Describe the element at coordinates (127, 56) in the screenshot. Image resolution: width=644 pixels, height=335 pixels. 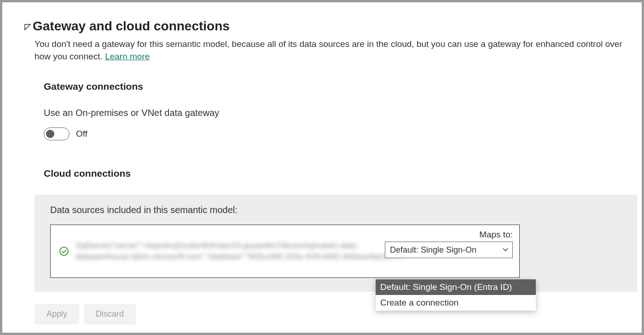
I see `learn-more-link: Learn more` at that location.